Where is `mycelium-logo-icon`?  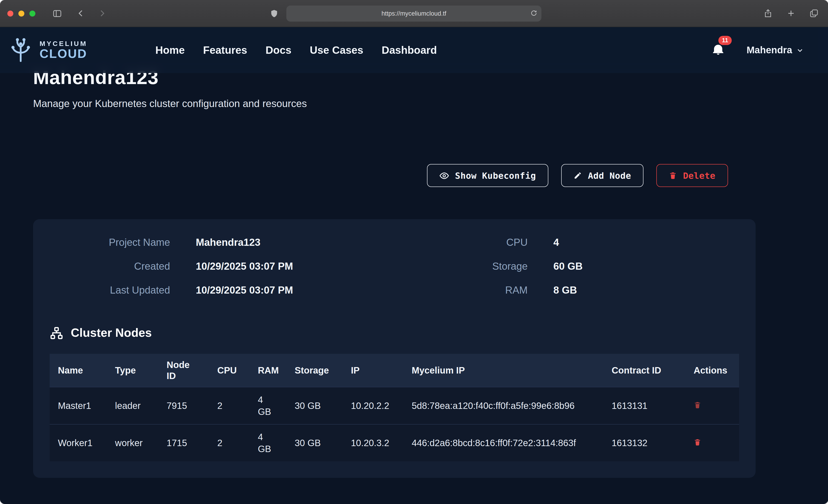
mycelium-logo-icon is located at coordinates (21, 50).